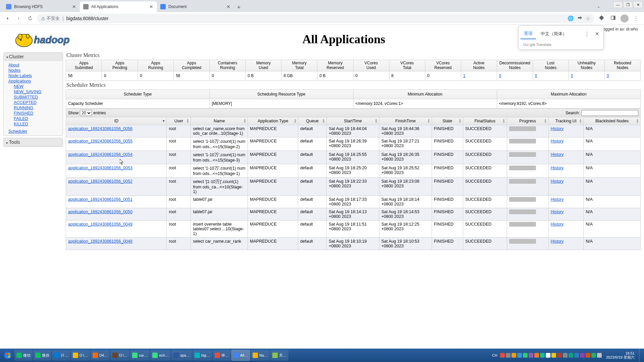 This screenshot has height=362, width=644. What do you see at coordinates (447, 121) in the screenshot?
I see `table-header-state: State▲▼` at bounding box center [447, 121].